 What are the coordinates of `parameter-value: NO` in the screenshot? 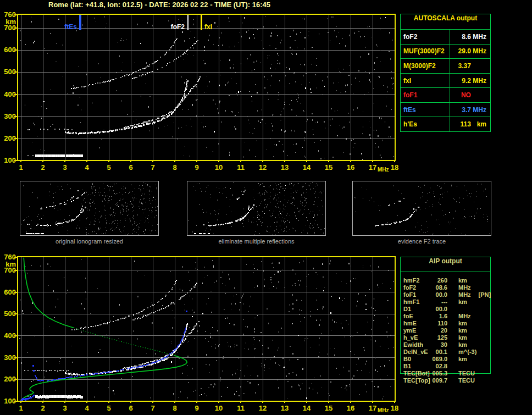 It's located at (470, 95).